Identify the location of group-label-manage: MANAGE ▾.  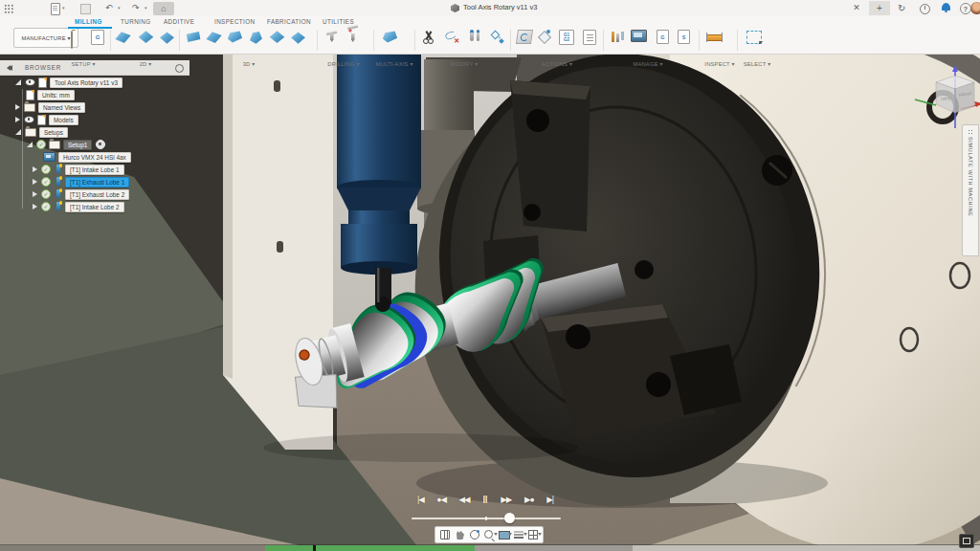
(647, 64).